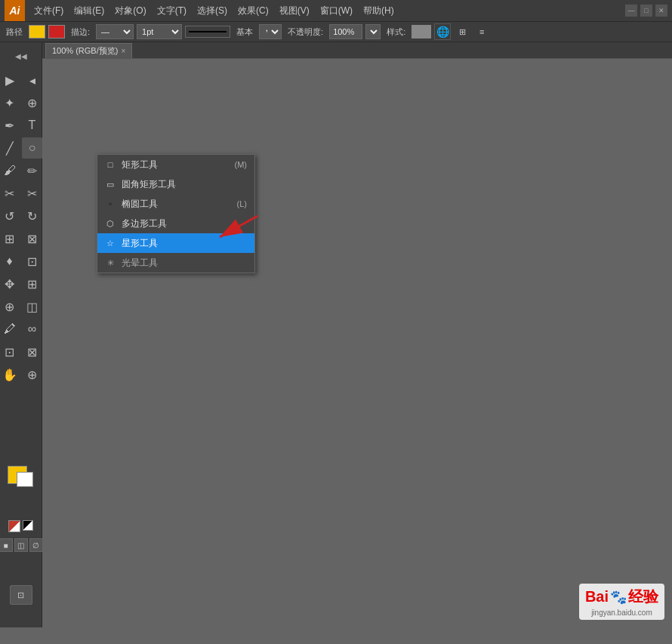  I want to click on hand-tool: ✋, so click(11, 374).